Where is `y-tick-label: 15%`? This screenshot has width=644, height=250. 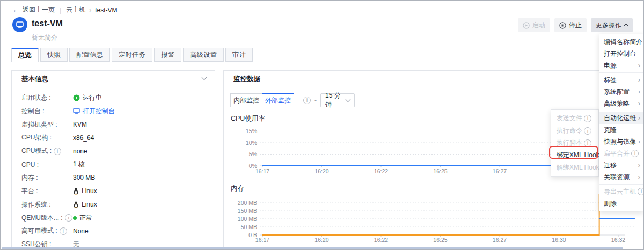 y-tick-label: 15% is located at coordinates (251, 131).